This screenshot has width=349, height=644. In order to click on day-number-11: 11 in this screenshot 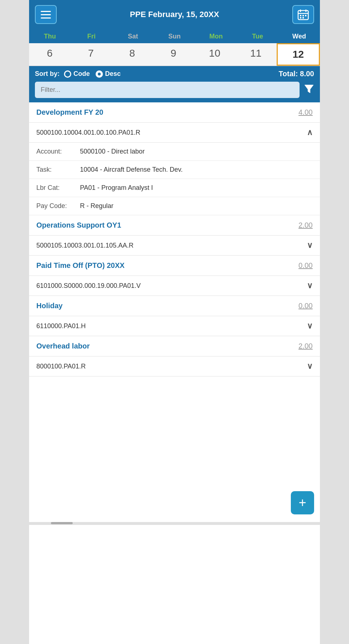, I will do `click(256, 54)`.